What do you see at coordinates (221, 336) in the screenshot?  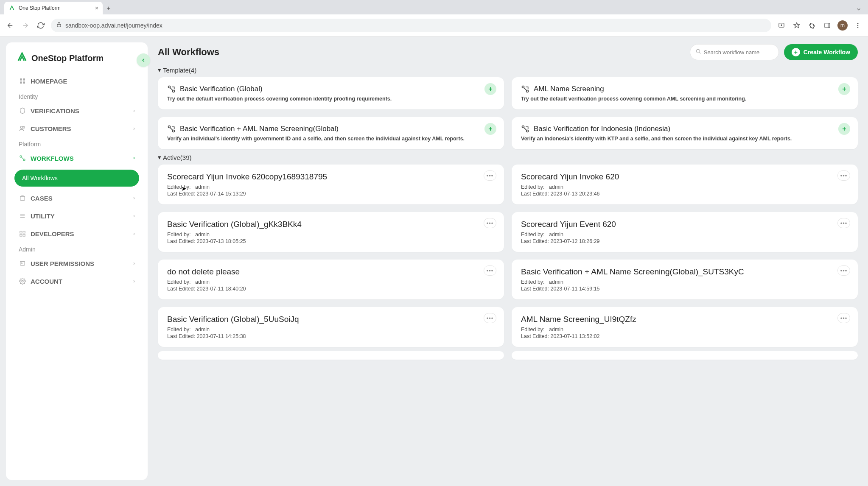 I see `last-edited-value: 2023-07-11 14:25:38` at bounding box center [221, 336].